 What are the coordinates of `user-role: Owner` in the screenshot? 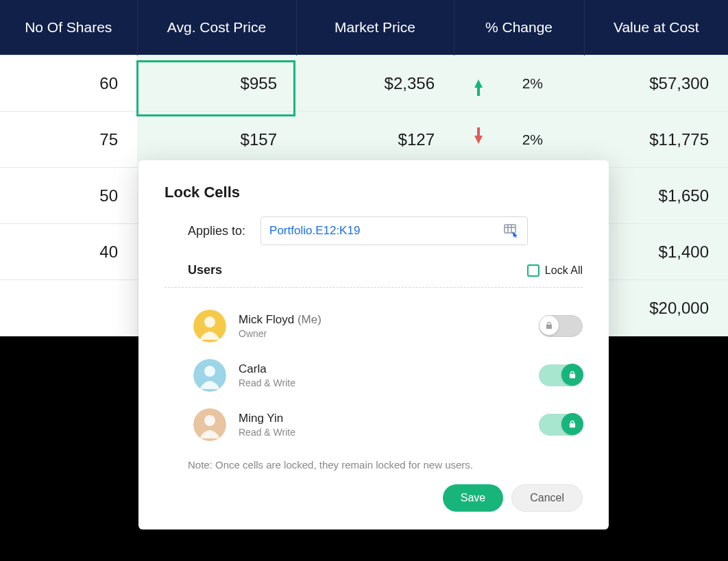 It's located at (280, 334).